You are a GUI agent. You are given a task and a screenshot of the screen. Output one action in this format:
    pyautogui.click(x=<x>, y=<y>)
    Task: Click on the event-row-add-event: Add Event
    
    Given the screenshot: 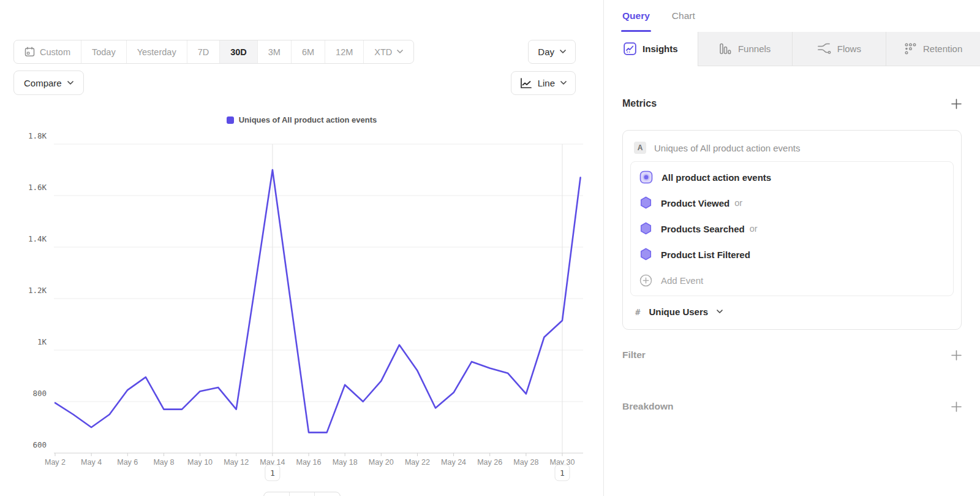 What is the action you would take?
    pyautogui.click(x=792, y=280)
    